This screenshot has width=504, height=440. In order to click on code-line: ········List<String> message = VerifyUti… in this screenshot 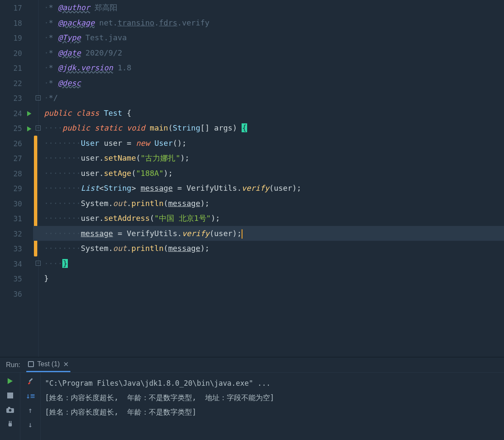, I will do `click(269, 188)`.